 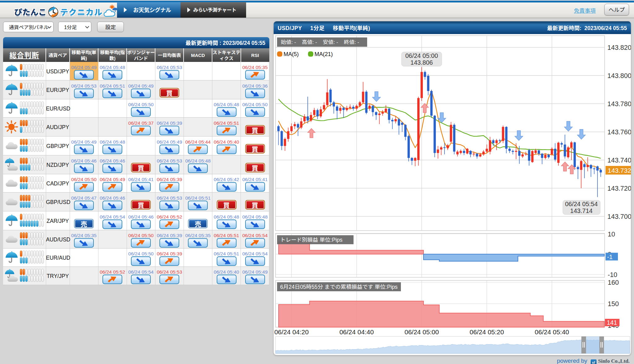 I want to click on svg-text: -1, so click(x=610, y=256).